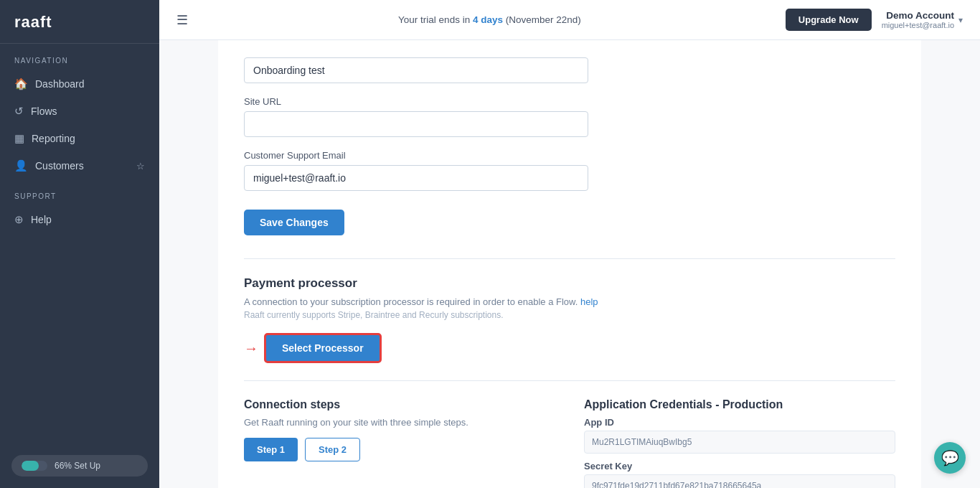 The image size is (980, 488). What do you see at coordinates (570, 301) in the screenshot?
I see `payment-processor-desc: A connection to your subscription proces…` at bounding box center [570, 301].